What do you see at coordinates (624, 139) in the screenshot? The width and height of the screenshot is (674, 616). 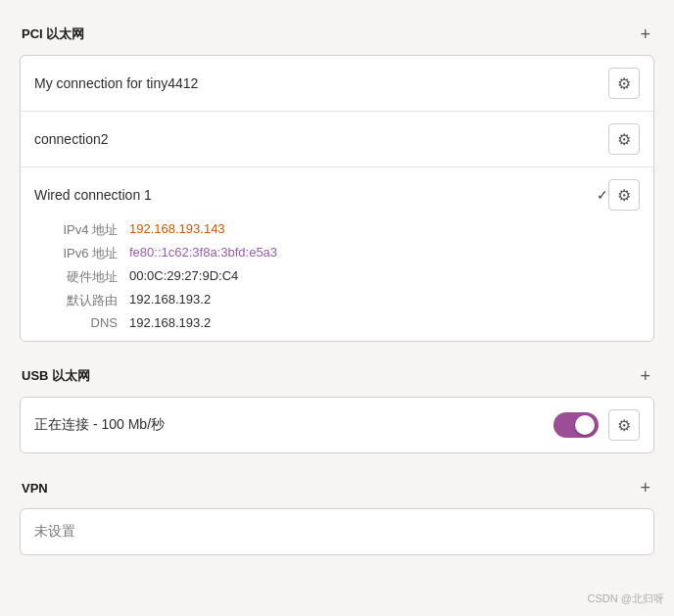 I see `pci-connection-gear-2: ⚙` at bounding box center [624, 139].